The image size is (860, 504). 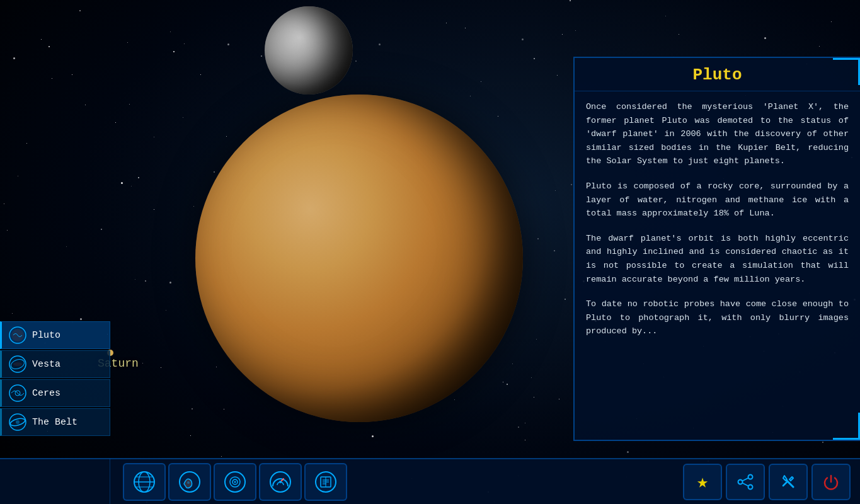 I want to click on saturn-label: Saturn, so click(x=123, y=360).